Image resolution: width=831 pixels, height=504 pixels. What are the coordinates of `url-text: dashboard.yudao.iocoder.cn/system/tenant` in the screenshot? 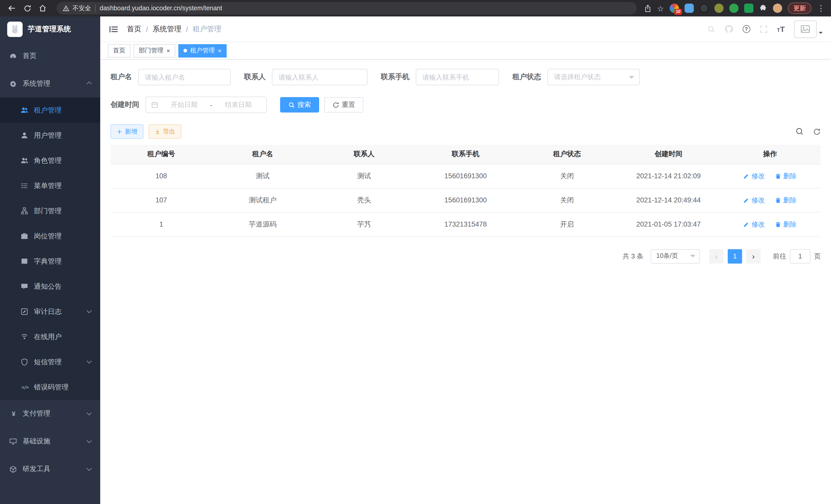 It's located at (161, 8).